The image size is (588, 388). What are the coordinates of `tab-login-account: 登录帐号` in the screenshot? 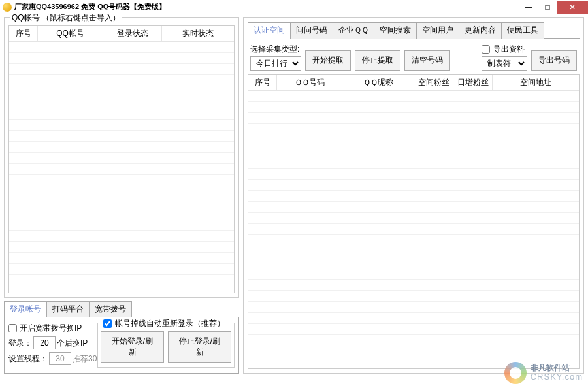 It's located at (25, 310).